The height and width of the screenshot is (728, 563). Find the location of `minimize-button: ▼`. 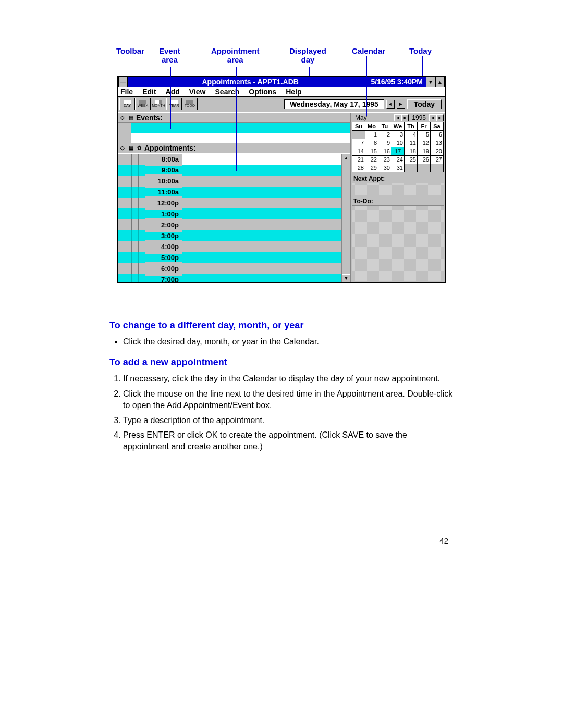

minimize-button: ▼ is located at coordinates (431, 82).